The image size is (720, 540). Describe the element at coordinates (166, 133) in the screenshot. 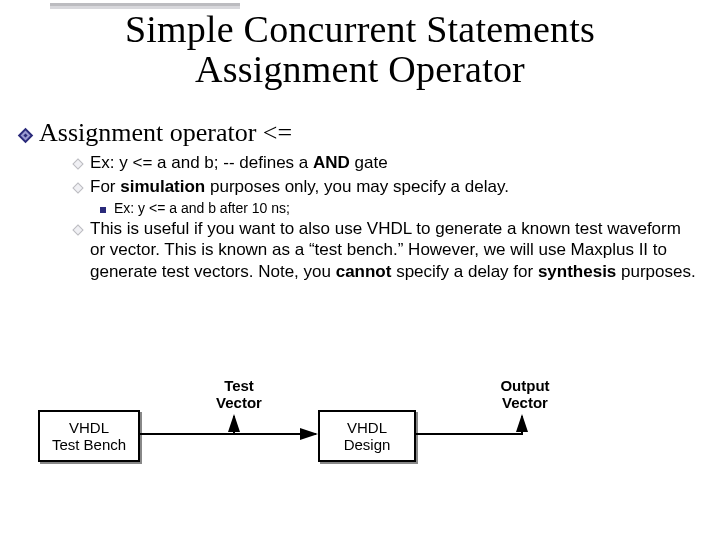

I see `lvl1-text: Assignment operator <=` at that location.